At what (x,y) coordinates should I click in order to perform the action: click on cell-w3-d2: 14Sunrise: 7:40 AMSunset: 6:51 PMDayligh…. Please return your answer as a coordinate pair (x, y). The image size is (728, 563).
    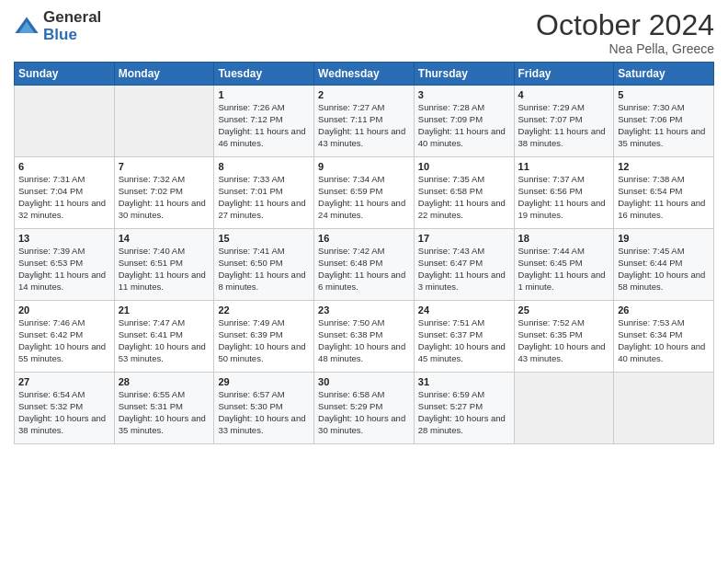
    Looking at the image, I should click on (164, 265).